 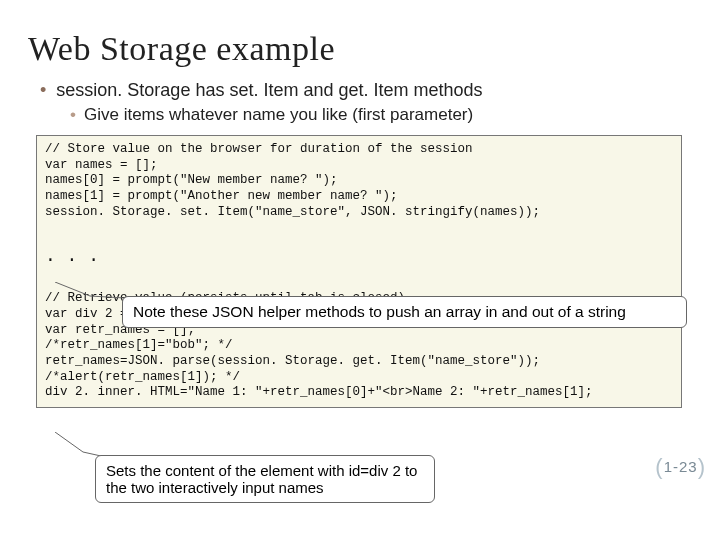 What do you see at coordinates (680, 467) in the screenshot?
I see `page-number: 1-23` at bounding box center [680, 467].